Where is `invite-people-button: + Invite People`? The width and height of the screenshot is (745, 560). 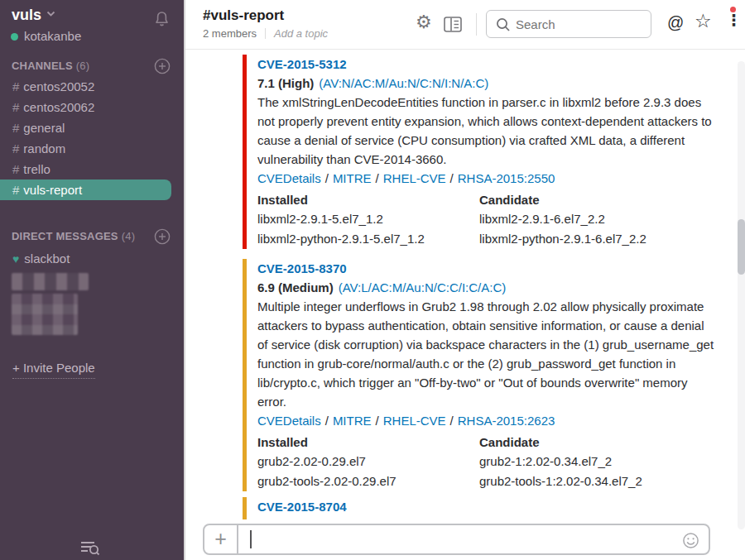
invite-people-button: + Invite People is located at coordinates (54, 370).